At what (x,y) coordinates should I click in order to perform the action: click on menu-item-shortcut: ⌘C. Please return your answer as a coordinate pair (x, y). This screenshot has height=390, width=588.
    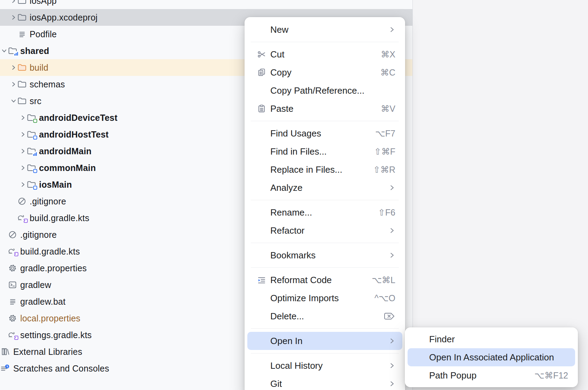
    Looking at the image, I should click on (388, 72).